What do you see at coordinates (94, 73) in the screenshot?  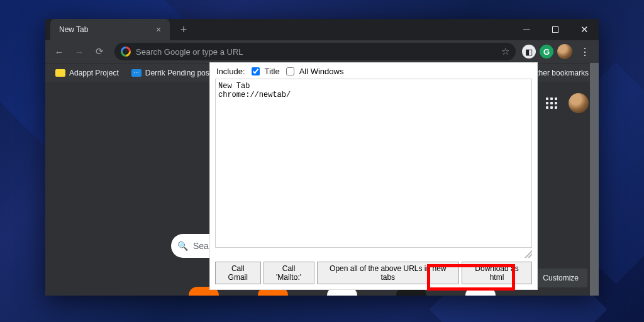 I see `bookmark-label: Adappt Project` at bounding box center [94, 73].